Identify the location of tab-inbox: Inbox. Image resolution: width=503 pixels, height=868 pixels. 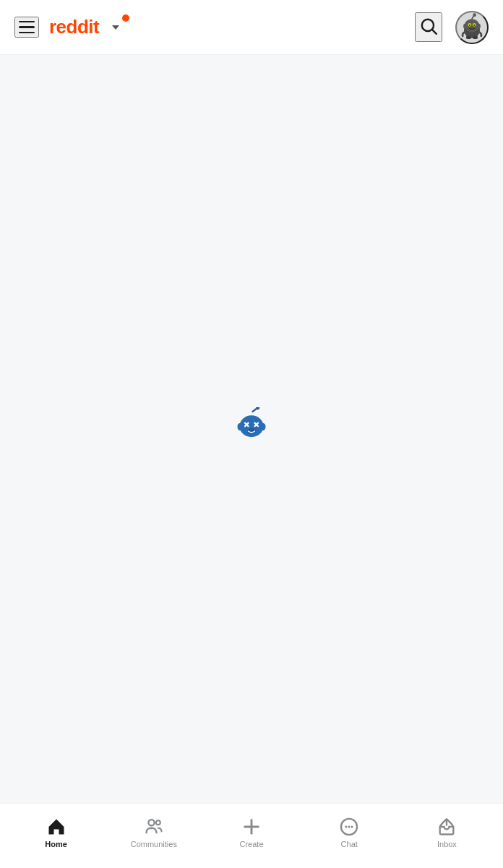
(447, 833).